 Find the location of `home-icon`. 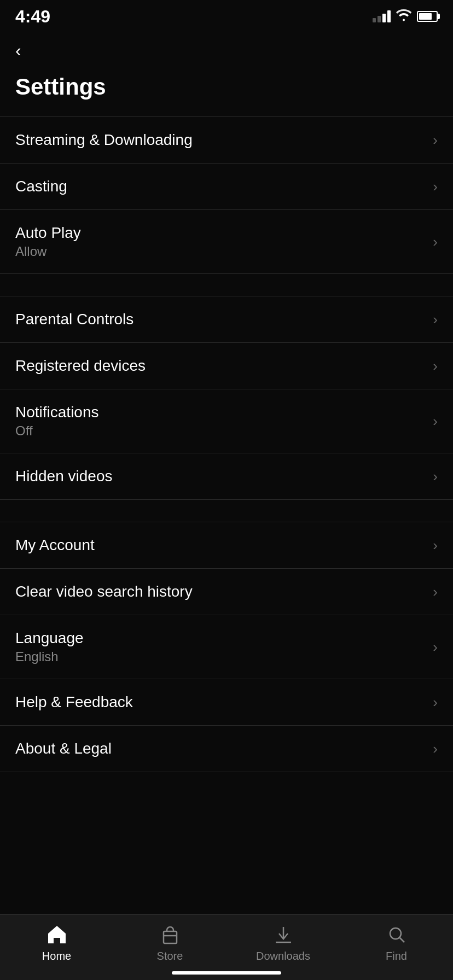

home-icon is located at coordinates (57, 935).